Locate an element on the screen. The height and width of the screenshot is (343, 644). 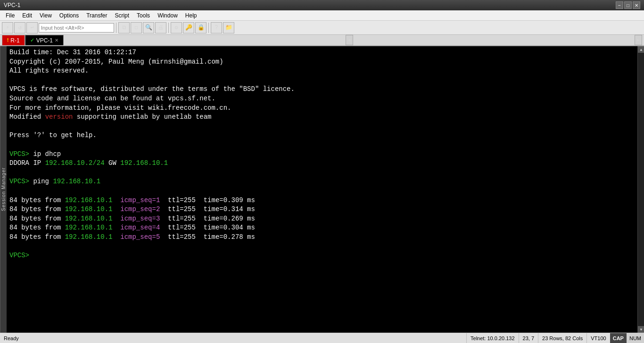
menubar: File Edit View Options Transfer Script T… is located at coordinates (322, 16).